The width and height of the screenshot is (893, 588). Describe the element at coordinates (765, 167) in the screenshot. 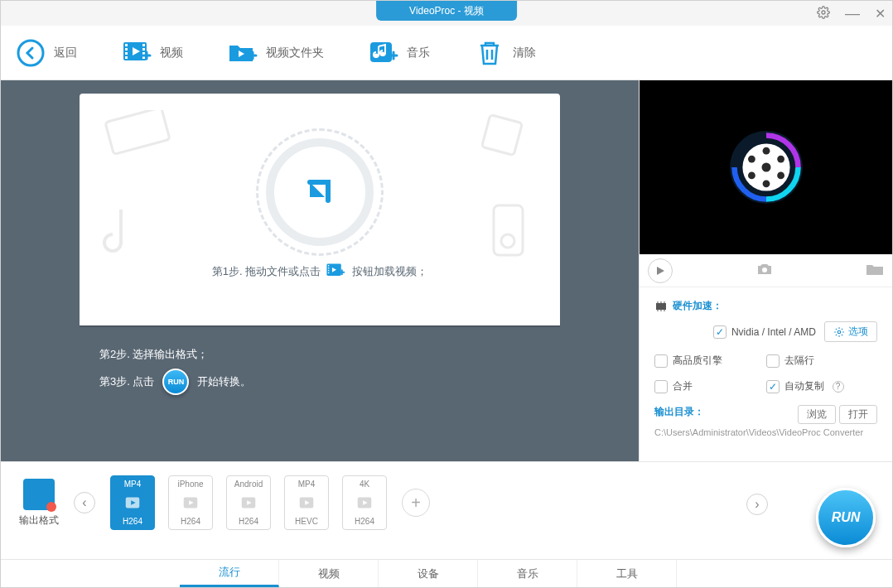

I see `preview-area` at that location.